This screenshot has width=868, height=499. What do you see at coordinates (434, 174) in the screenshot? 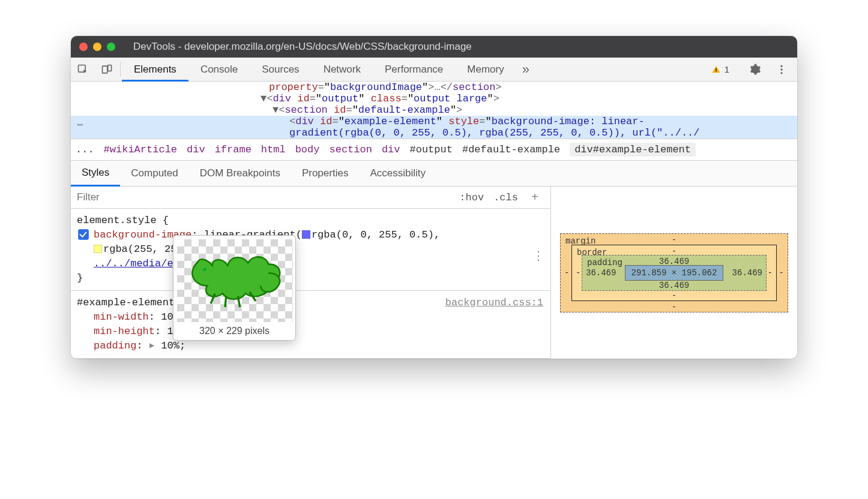
I see `styles-subtabs: Styles Computed DOM Breakpoints Properti…` at bounding box center [434, 174].